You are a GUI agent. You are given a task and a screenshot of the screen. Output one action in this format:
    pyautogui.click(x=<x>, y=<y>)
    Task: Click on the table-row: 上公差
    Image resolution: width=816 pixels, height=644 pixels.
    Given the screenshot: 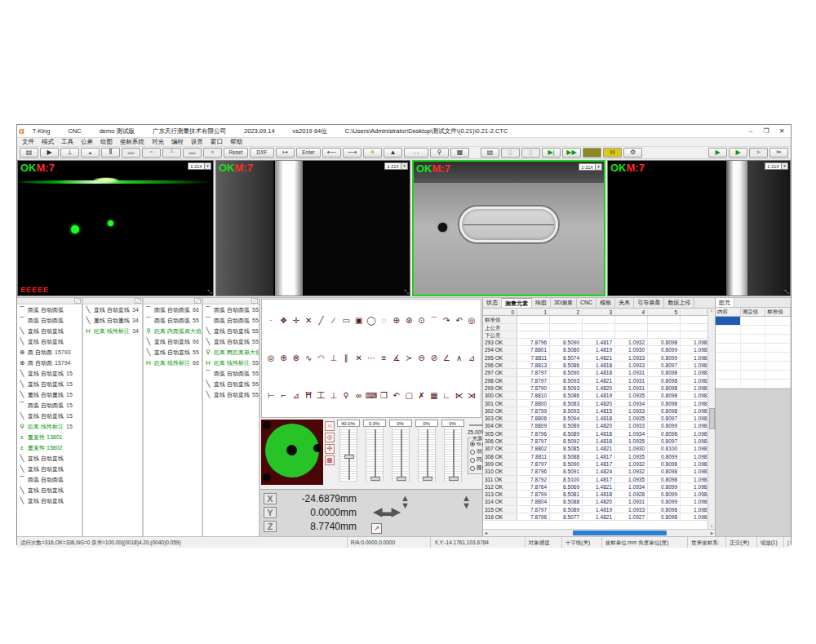 What is the action you would take?
    pyautogui.click(x=599, y=328)
    